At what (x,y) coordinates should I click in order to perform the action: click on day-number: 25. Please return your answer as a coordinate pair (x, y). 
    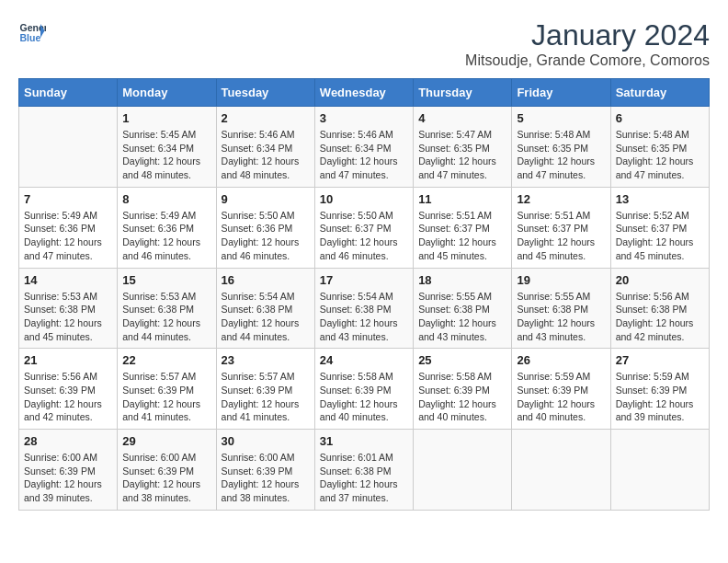
    Looking at the image, I should click on (462, 361).